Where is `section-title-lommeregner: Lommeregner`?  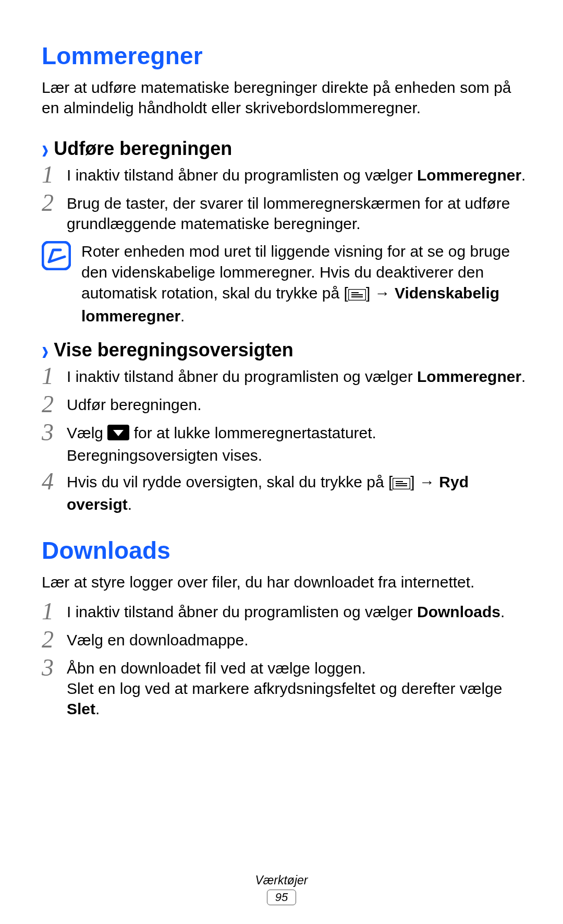 section-title-lommeregner: Lommeregner is located at coordinates (284, 56).